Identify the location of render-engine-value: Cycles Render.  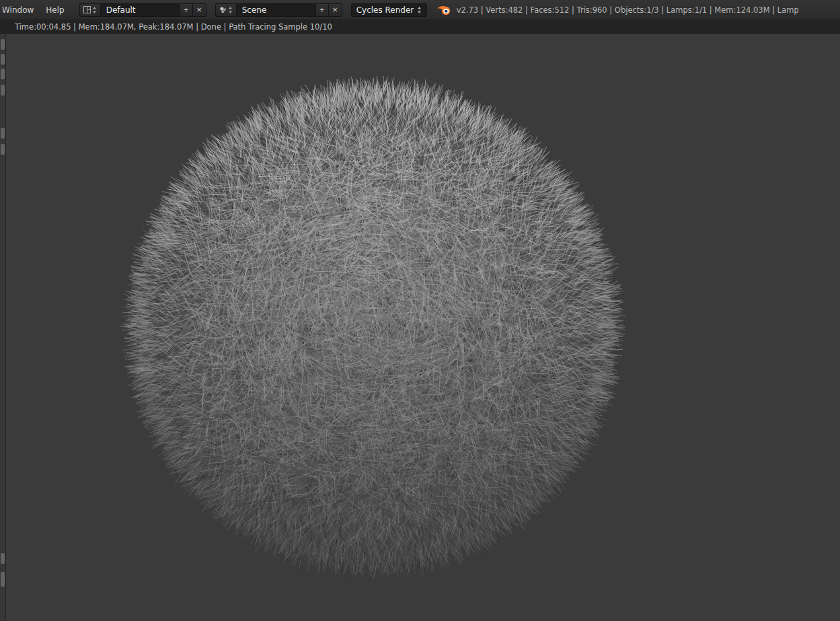
(385, 10).